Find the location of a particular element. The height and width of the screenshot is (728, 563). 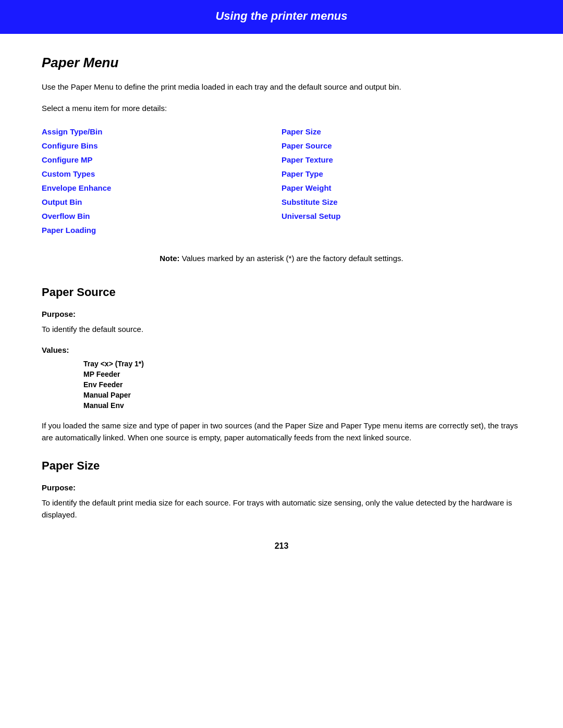

note-box: Note: Values marked by an asterisk (*) a… is located at coordinates (282, 258).